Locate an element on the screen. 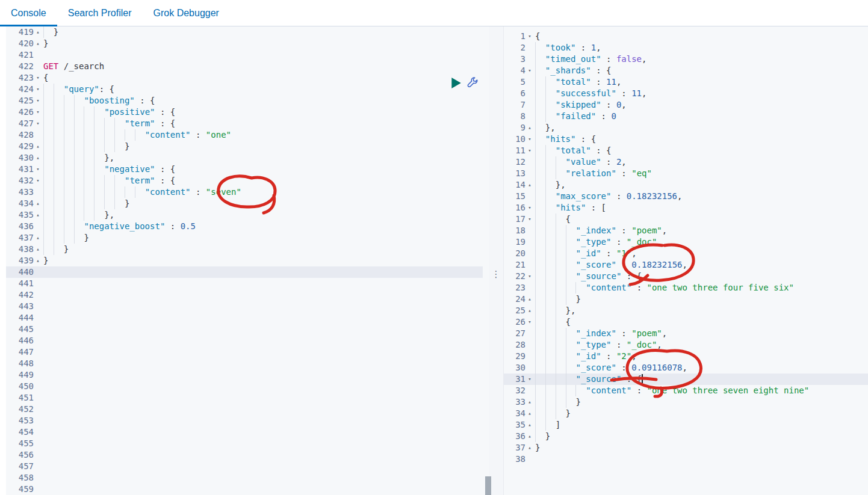  code-line-35: 35▴] is located at coordinates (686, 425).